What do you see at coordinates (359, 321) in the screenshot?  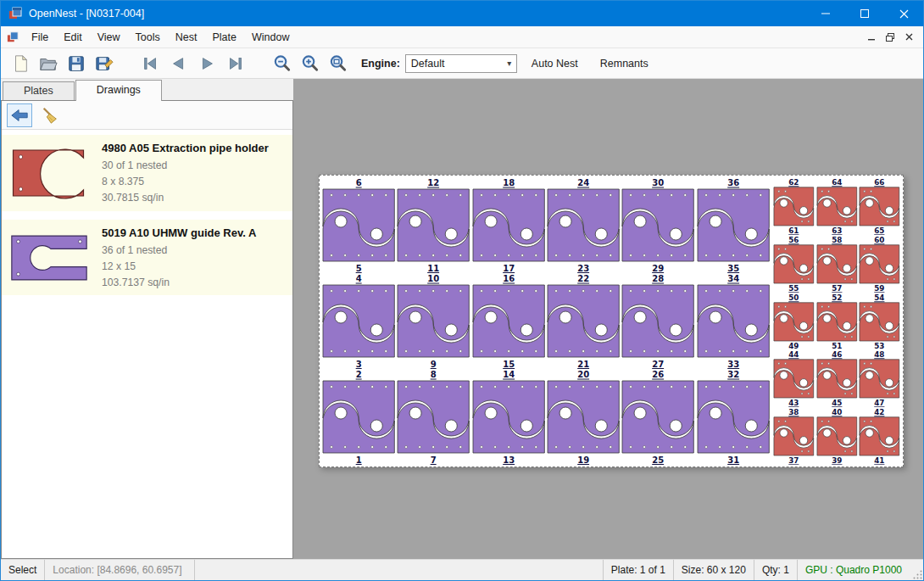 I see `purple-part-pair: 43` at bounding box center [359, 321].